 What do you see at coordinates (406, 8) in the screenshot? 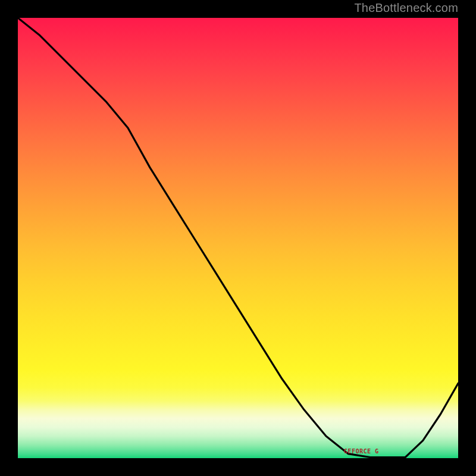
I see `attribution-label: TheBottleneck.com` at bounding box center [406, 8].